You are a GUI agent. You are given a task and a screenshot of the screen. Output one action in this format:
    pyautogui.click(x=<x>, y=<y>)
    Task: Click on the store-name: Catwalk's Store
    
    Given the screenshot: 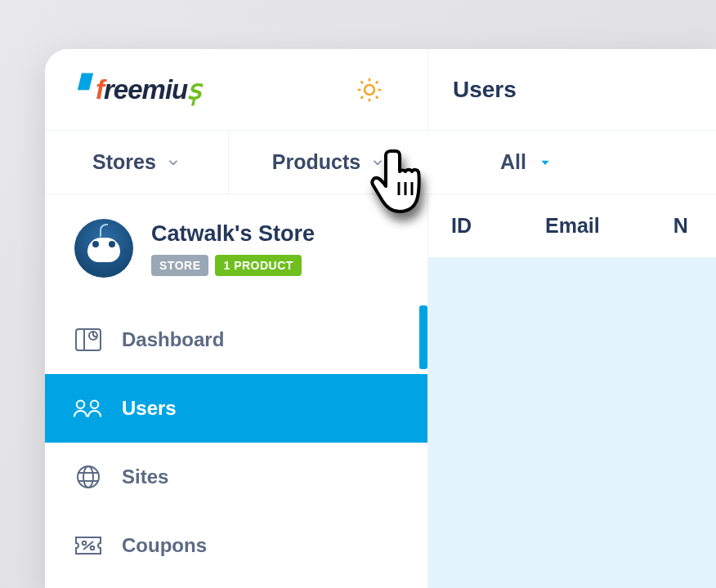 What is the action you would take?
    pyautogui.click(x=233, y=234)
    